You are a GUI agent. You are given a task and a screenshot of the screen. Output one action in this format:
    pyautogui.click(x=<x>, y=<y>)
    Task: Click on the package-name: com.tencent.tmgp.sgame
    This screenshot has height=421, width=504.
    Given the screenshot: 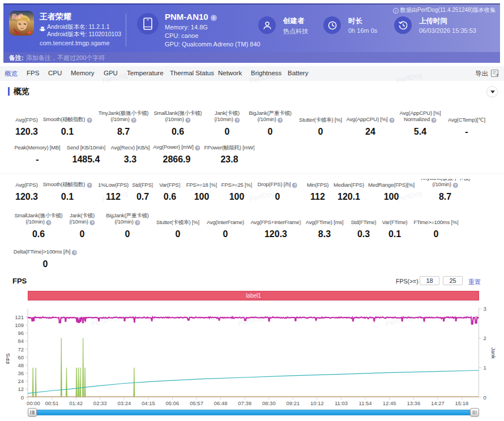 What is the action you would take?
    pyautogui.click(x=75, y=43)
    